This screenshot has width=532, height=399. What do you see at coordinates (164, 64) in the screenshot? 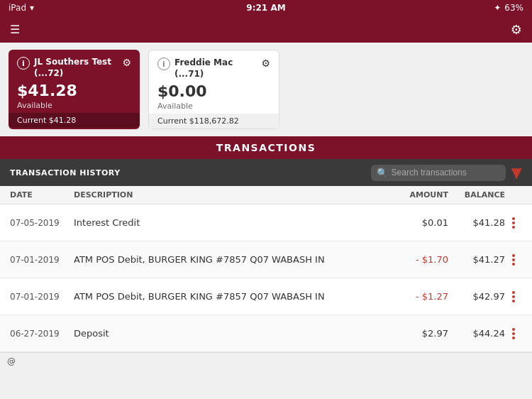
I see `account-info-icon-2: i` at bounding box center [164, 64].